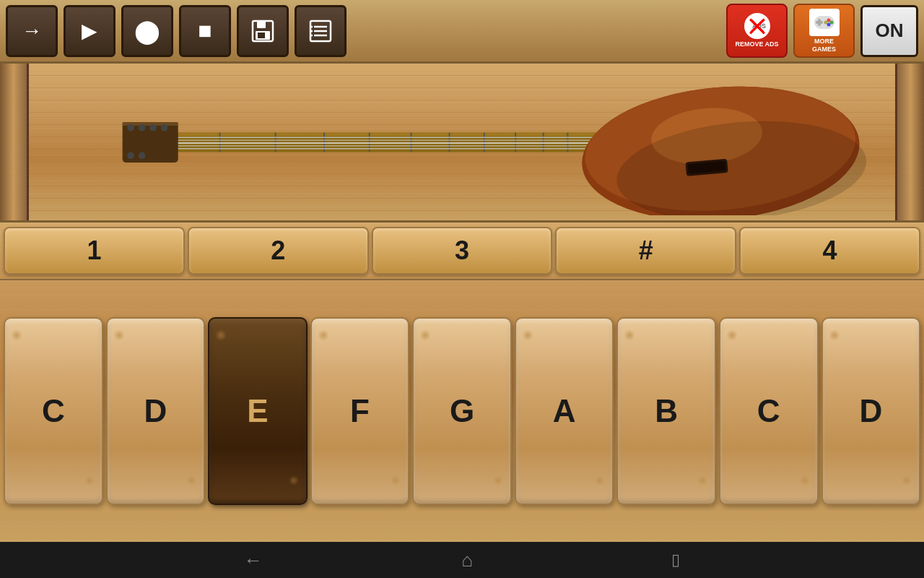  I want to click on fret-1-button: 1, so click(94, 251).